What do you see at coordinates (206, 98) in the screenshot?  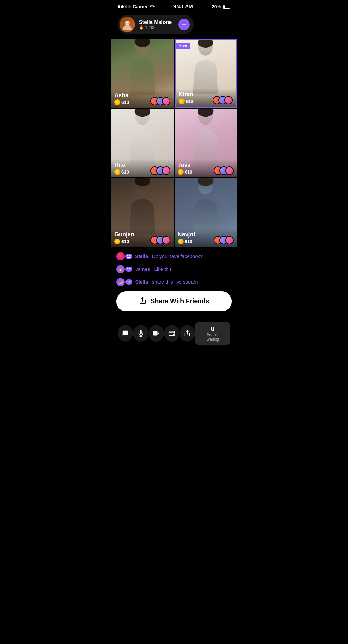 I see `cell-bottom: Kiran⭐610` at bounding box center [206, 98].